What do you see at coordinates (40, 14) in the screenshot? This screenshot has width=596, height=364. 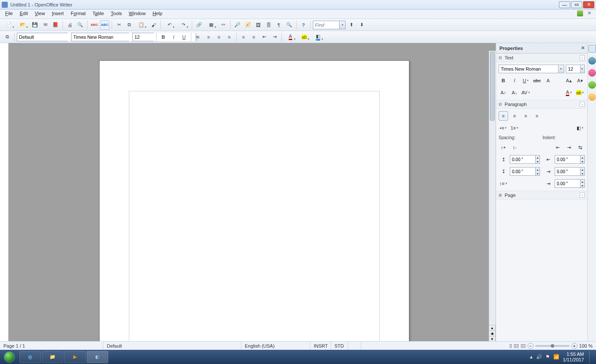 I see `menu-view: View` at bounding box center [40, 14].